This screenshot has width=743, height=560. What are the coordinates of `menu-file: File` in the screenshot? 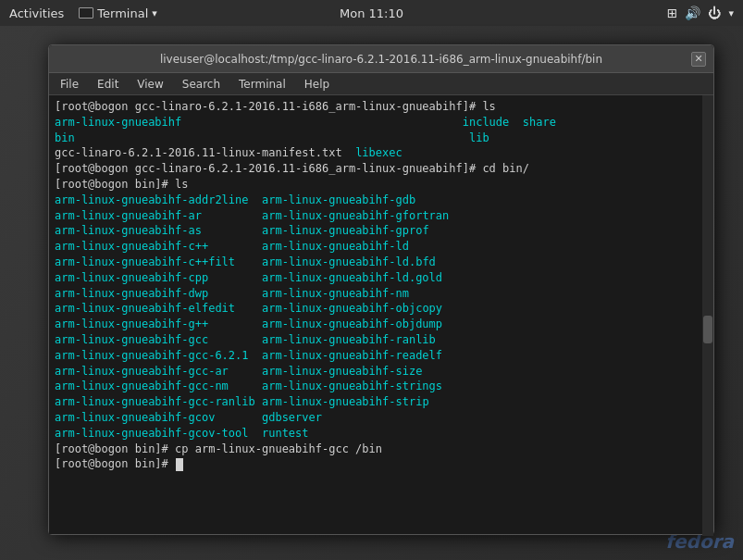 It's located at (69, 84).